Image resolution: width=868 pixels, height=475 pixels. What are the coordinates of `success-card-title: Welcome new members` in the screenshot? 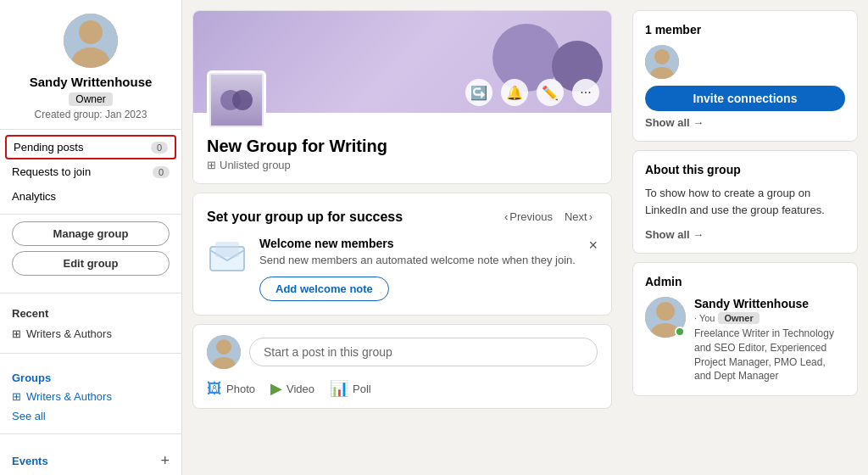 It's located at (417, 243).